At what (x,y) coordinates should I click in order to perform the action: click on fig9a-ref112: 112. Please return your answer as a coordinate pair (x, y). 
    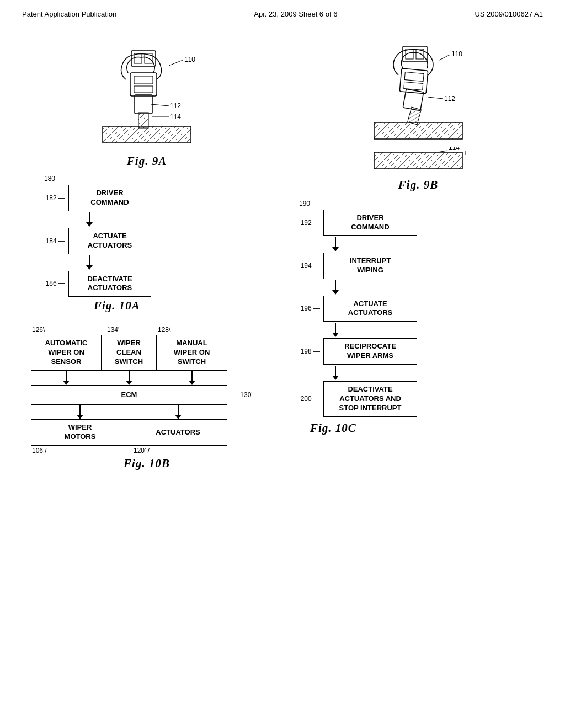
    Looking at the image, I should click on (175, 106).